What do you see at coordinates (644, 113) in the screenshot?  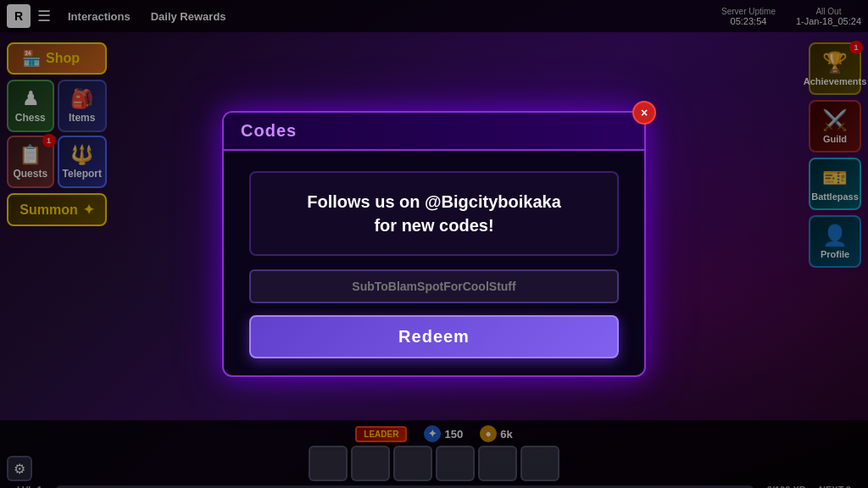 I see `modal-close-button: ×` at bounding box center [644, 113].